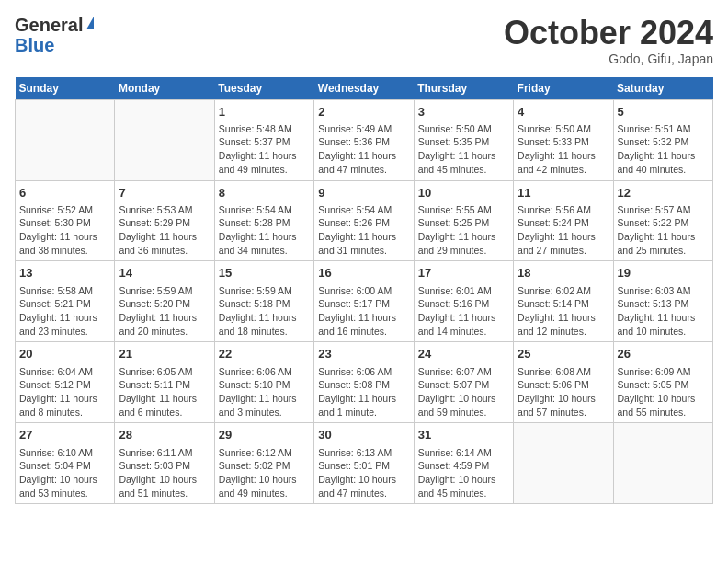 The height and width of the screenshot is (563, 728). What do you see at coordinates (664, 273) in the screenshot?
I see `day-number: 19` at bounding box center [664, 273].